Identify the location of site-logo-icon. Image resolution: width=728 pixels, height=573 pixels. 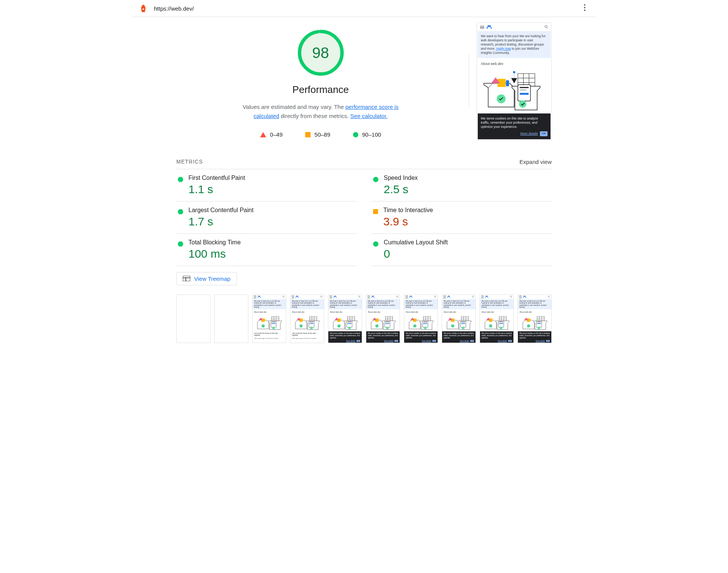
(489, 27).